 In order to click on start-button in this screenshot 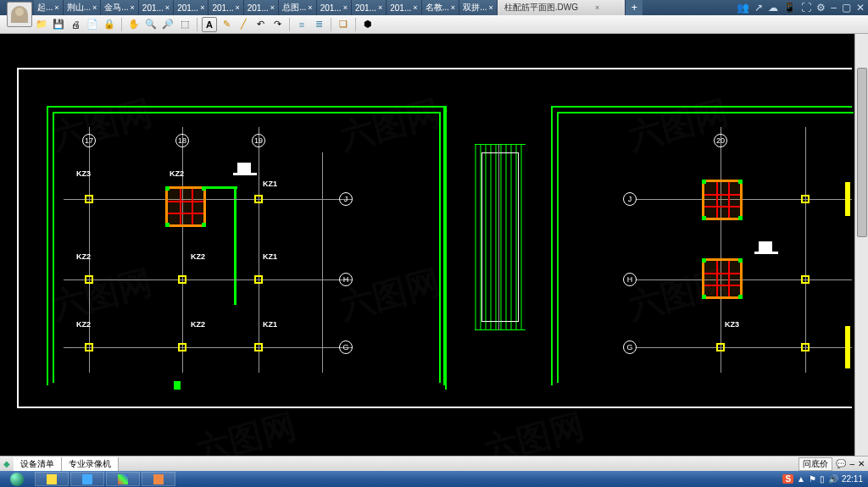, I will do `click(17, 479)`.